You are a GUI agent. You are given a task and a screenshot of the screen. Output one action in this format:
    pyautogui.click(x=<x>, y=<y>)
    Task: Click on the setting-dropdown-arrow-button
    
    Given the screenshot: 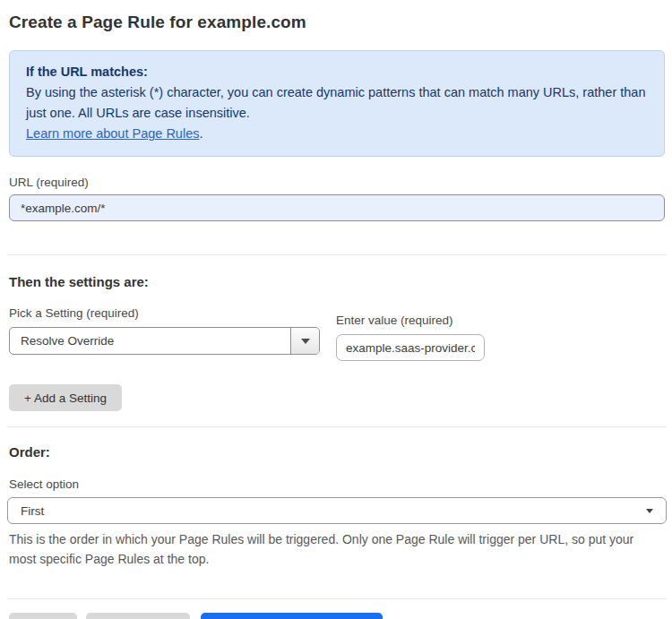 What is the action you would take?
    pyautogui.click(x=305, y=340)
    